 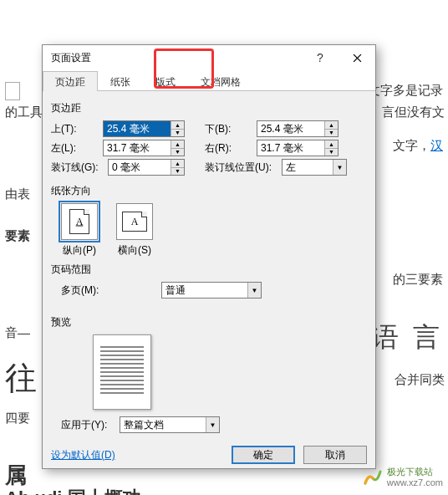 I want to click on input-top, so click(x=137, y=129).